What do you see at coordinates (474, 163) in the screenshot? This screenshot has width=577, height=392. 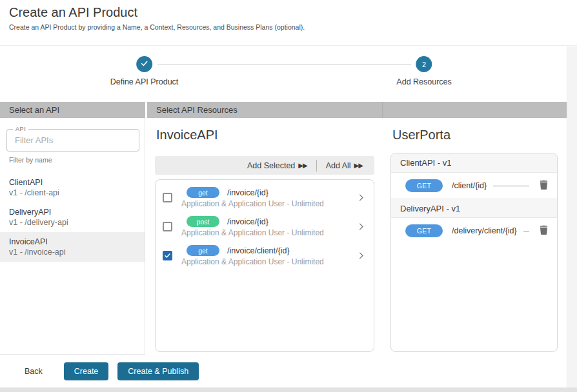 I see `product-group-header-clientapi: ClientAPI - v1` at bounding box center [474, 163].